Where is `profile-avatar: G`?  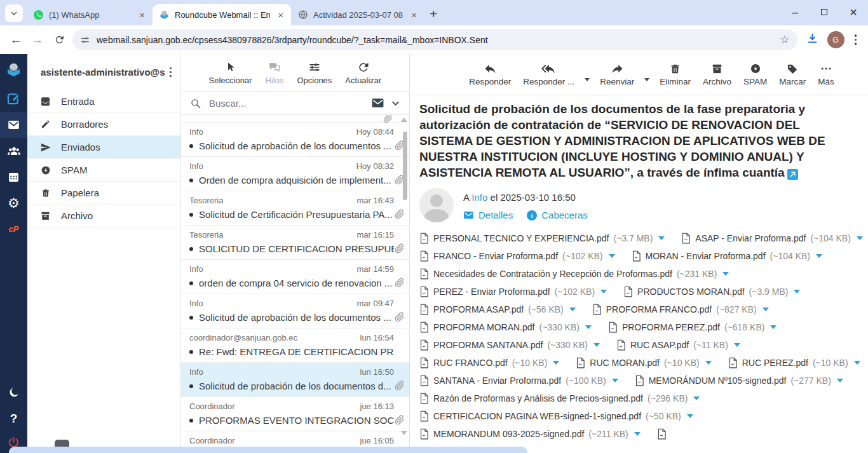 profile-avatar: G is located at coordinates (836, 39).